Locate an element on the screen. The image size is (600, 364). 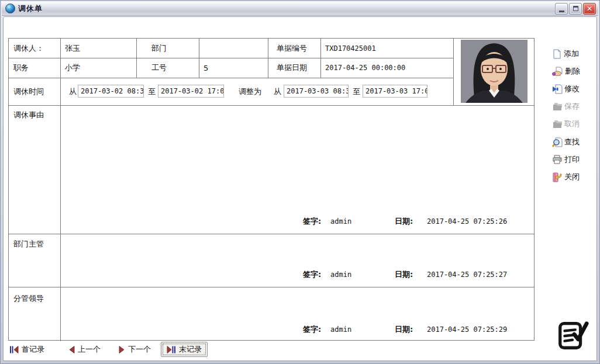
emp-no-label: 工号 is located at coordinates (159, 68).